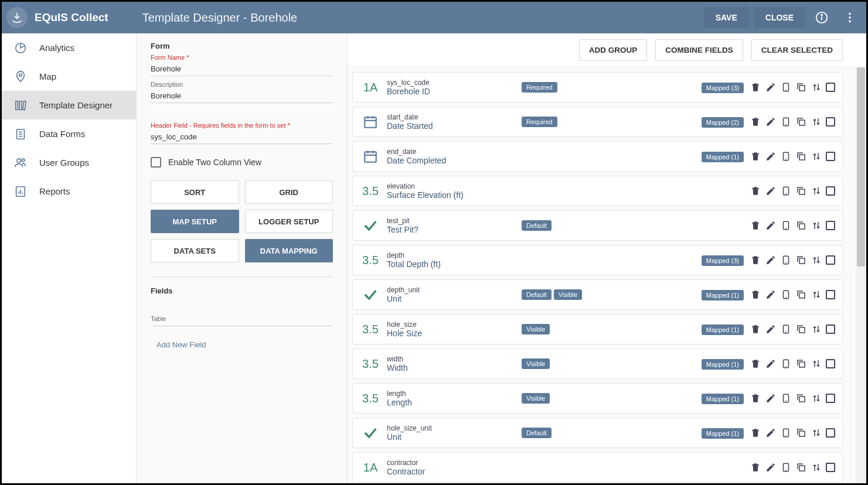 The height and width of the screenshot is (485, 868). Describe the element at coordinates (780, 18) in the screenshot. I see `close-button: CLOSE` at that location.